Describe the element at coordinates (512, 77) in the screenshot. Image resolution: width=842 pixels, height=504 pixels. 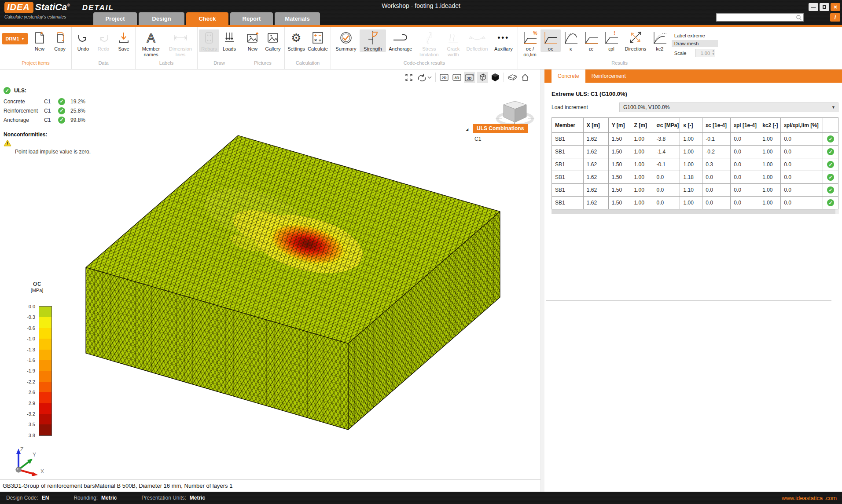
I see `clip-section-button` at that location.